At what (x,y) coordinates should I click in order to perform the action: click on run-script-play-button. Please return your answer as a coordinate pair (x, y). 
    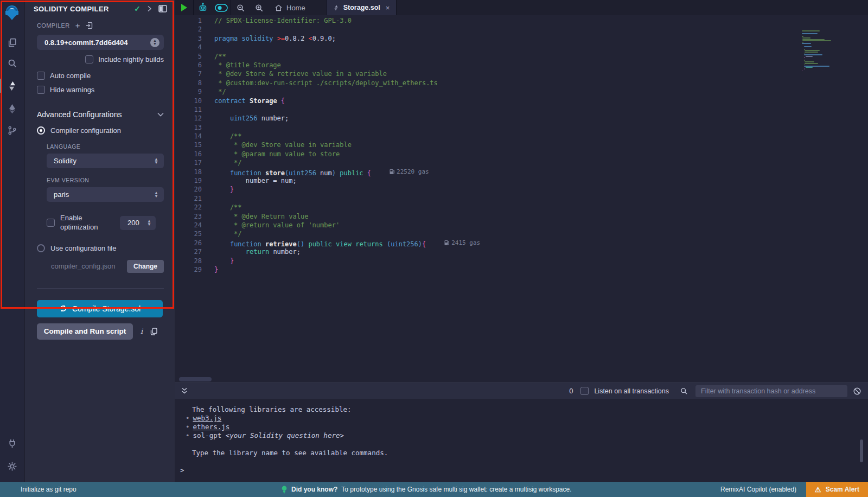
    Looking at the image, I should click on (184, 8).